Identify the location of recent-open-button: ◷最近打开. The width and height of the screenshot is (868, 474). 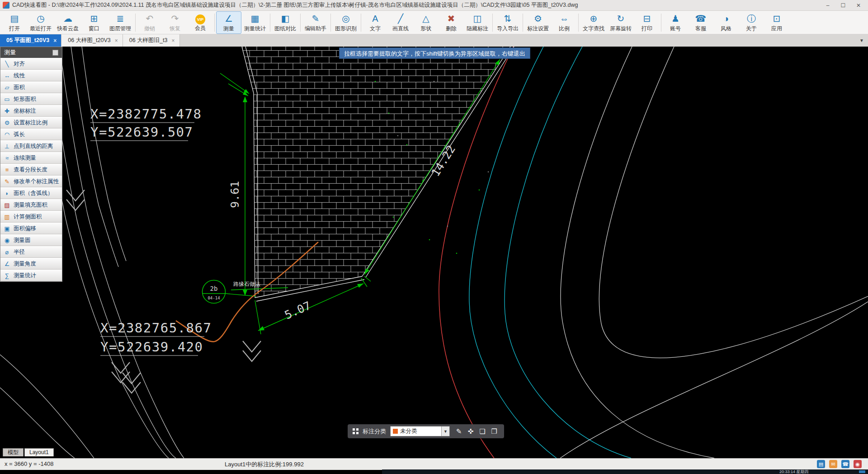
(41, 23).